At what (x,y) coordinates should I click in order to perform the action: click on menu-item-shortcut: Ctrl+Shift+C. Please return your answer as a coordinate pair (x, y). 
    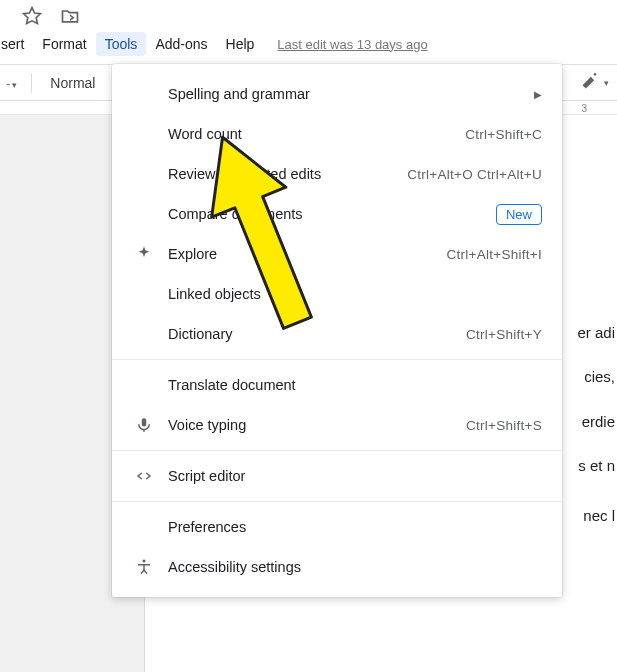
    Looking at the image, I should click on (504, 134).